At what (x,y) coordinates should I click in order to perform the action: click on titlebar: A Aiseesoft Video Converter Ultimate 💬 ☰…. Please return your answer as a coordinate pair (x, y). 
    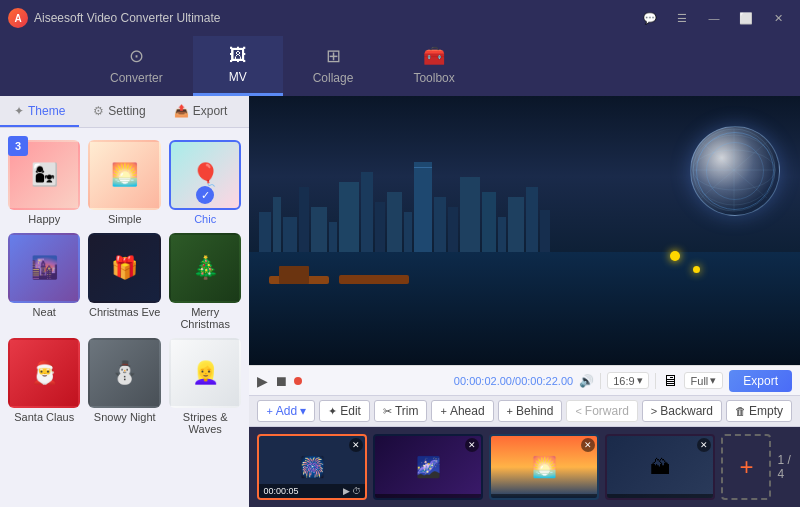
    Looking at the image, I should click on (400, 18).